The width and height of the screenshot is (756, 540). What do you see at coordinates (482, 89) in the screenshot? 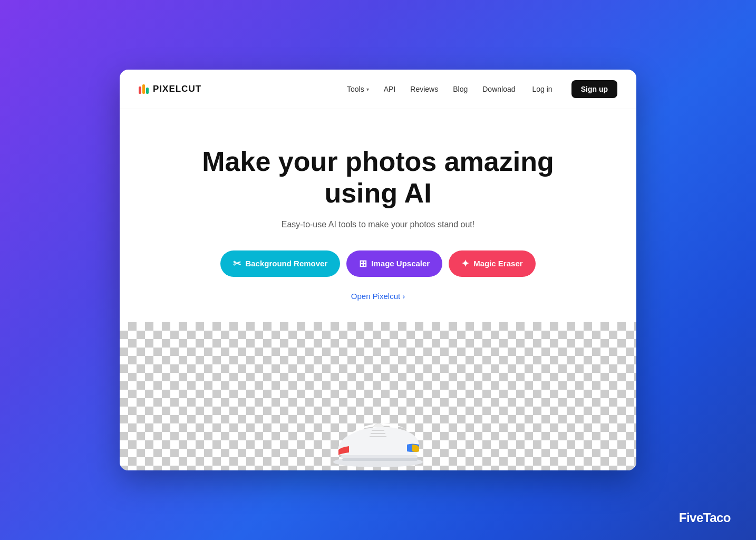
I see `nav-links: Tools ▾ API Reviews Blog Download Log in…` at bounding box center [482, 89].